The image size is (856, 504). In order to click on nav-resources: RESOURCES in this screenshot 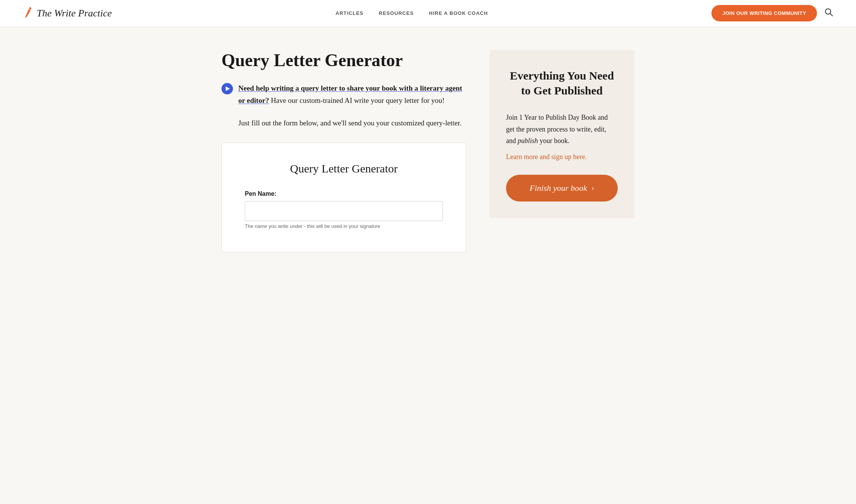, I will do `click(396, 13)`.